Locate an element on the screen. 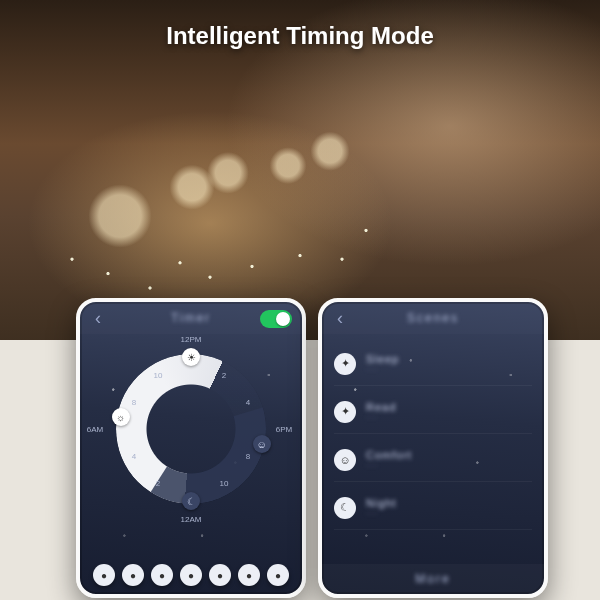 Image resolution: width=600 pixels, height=600 pixels. scene-list: ✦Sleep· · ·✦Read· · ·☺Comfort· · ·☾Night… is located at coordinates (433, 432).